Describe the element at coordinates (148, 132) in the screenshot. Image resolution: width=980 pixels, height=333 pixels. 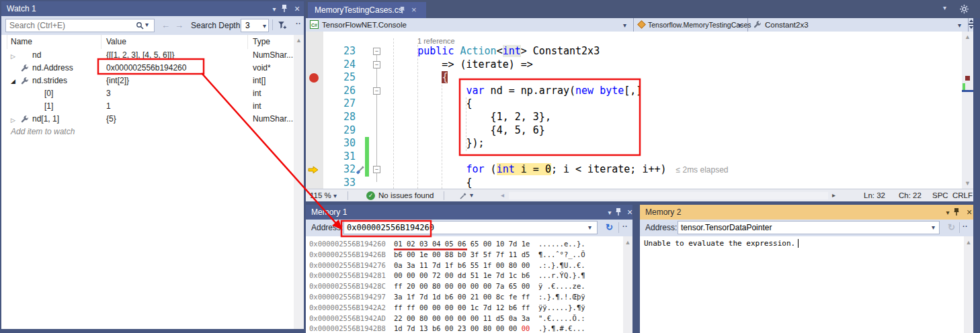
I see `watch-add-item-row: Add item to watch` at that location.